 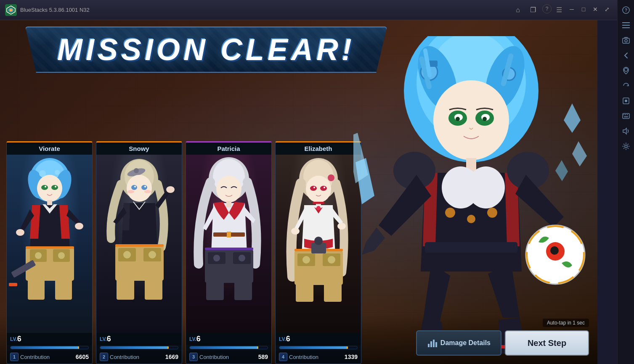 What do you see at coordinates (626, 25) in the screenshot?
I see `tool-menu` at bounding box center [626, 25].